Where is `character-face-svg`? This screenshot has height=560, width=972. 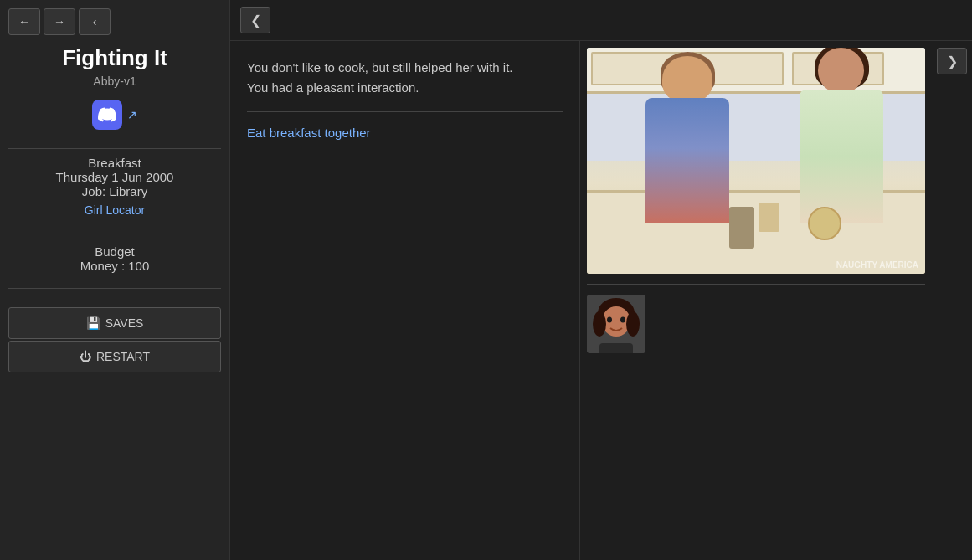 character-face-svg is located at coordinates (616, 324).